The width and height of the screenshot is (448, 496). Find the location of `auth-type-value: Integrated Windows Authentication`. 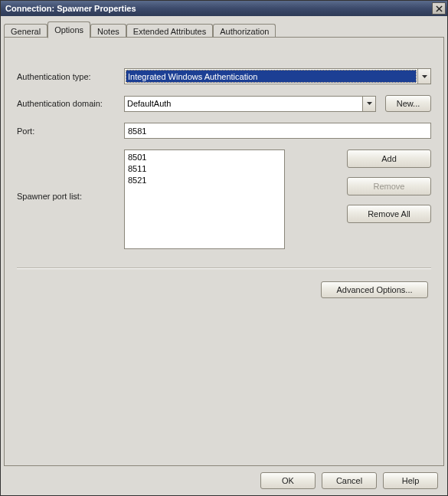

auth-type-value: Integrated Windows Authentication is located at coordinates (271, 77).